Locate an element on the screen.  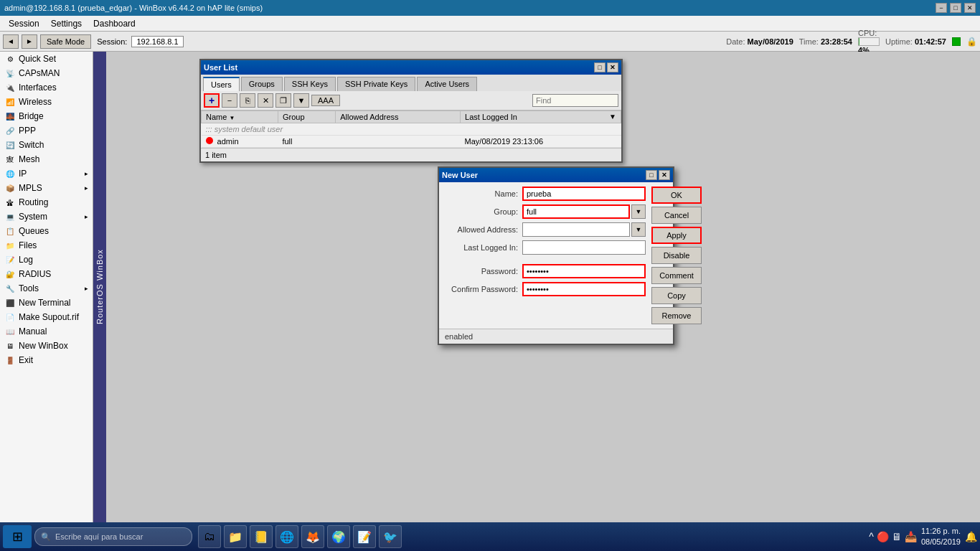
sidebar-item-tools: 🔧 Tools is located at coordinates (46, 288).